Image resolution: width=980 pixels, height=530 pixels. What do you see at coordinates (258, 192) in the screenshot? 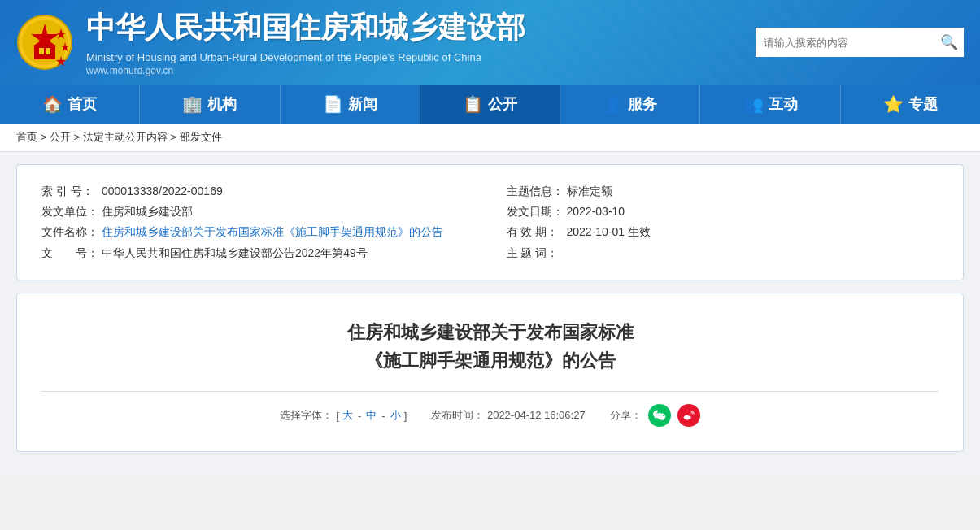
I see `info-row-index: 索 引 号： 000013338/2022-00169` at bounding box center [258, 192].